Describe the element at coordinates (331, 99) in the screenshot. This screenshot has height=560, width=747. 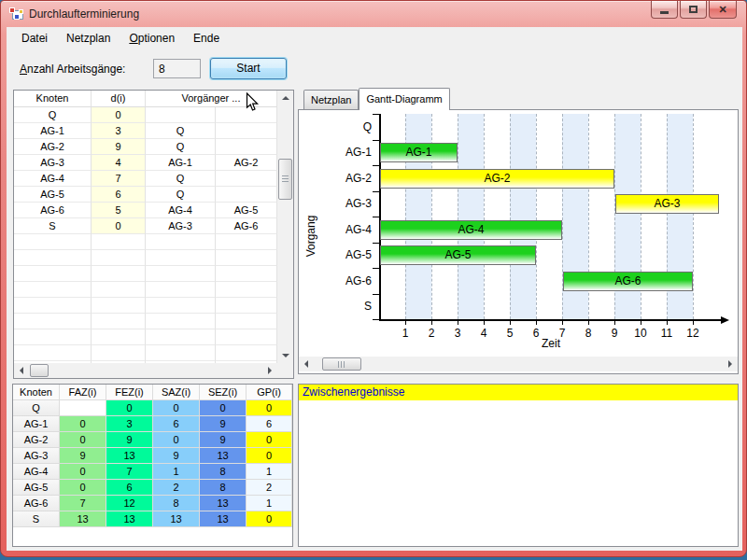
I see `tab-netzplan: Netzplan` at that location.